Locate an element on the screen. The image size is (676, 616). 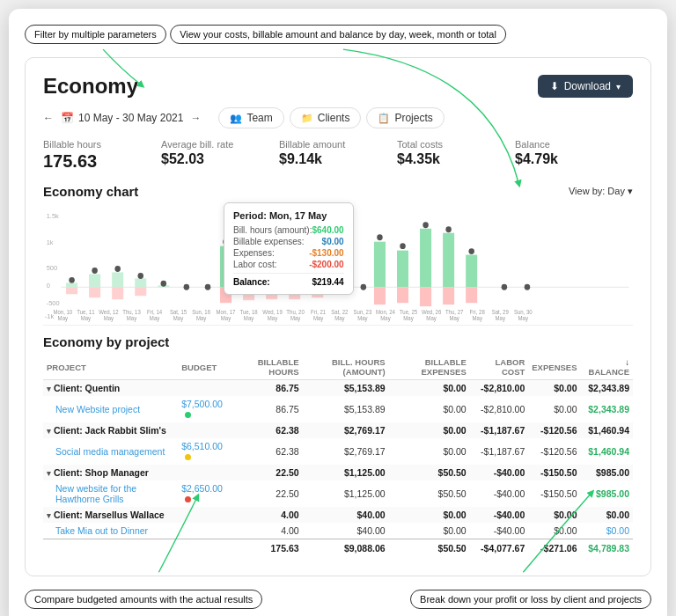
stat-billable-amount: Billable amount $9.14k is located at coordinates (338, 155).